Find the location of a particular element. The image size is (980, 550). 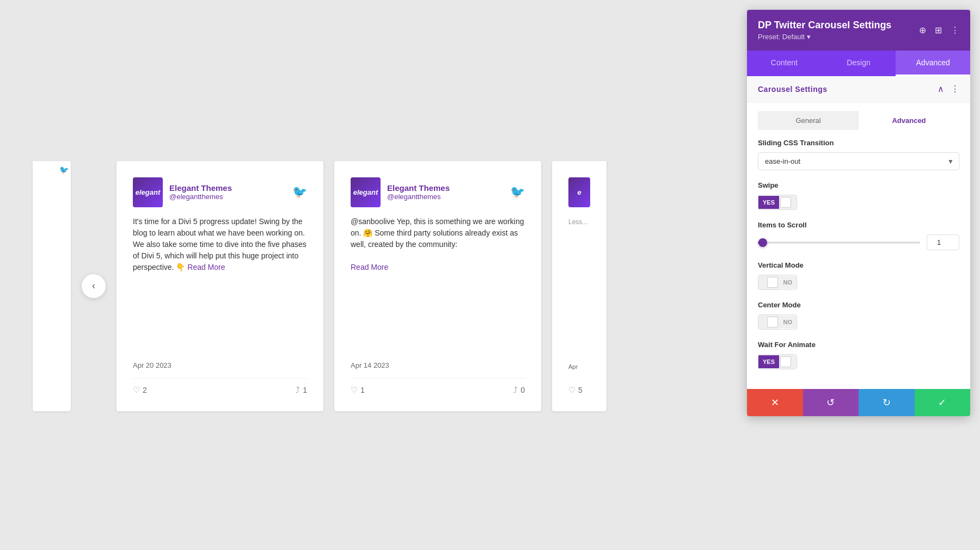

likes-group-1: ♡ 2 is located at coordinates (140, 390).